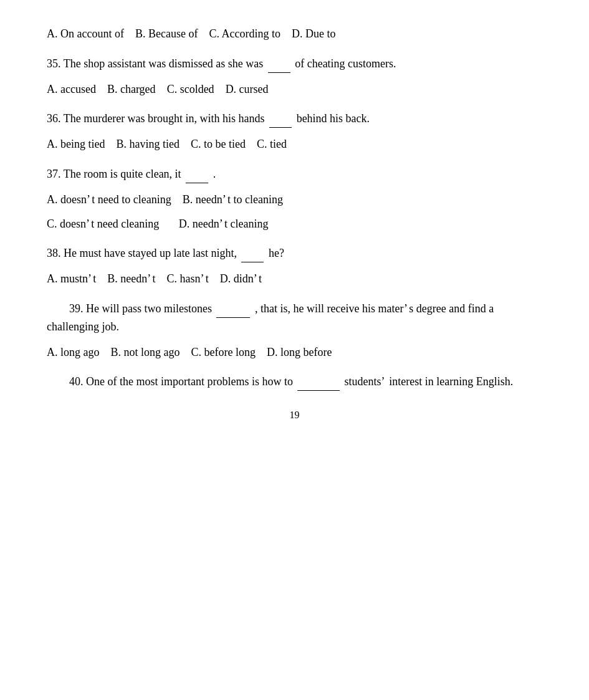 Image resolution: width=589 pixels, height=700 pixels. I want to click on q37-option-d: D. needn’ t cleaning, so click(224, 224).